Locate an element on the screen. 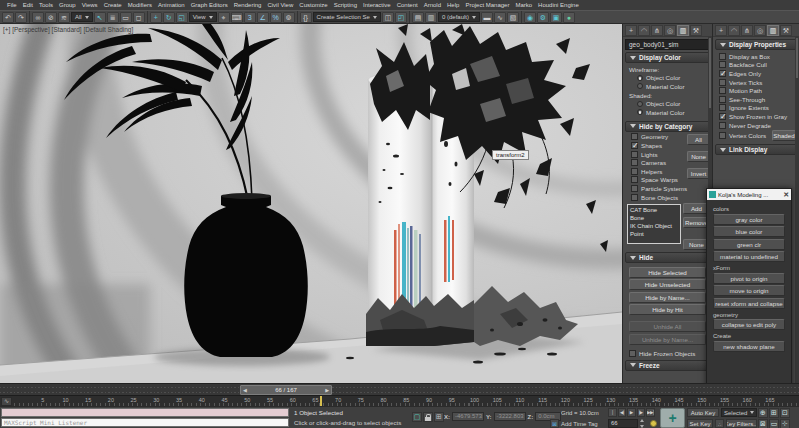  field-of-view-icon: ▭ is located at coordinates (774, 424).